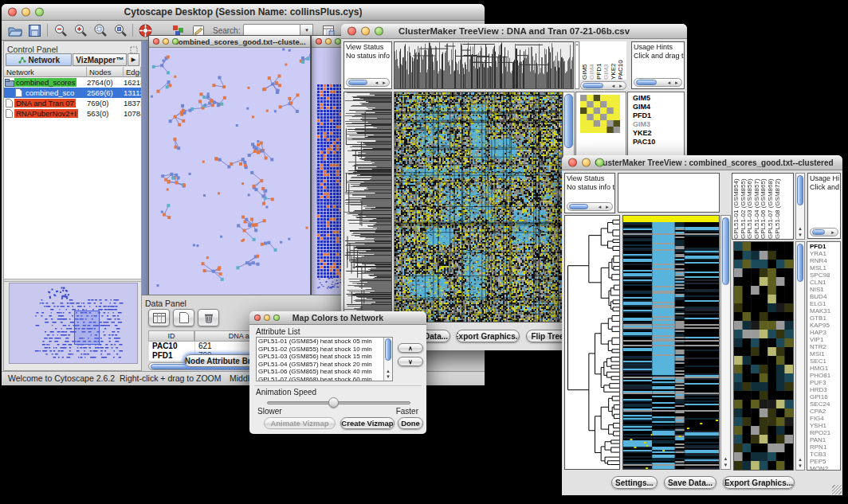 The height and width of the screenshot is (504, 848). What do you see at coordinates (484, 65) in the screenshot?
I see `tv1-top-dendrogram` at bounding box center [484, 65].